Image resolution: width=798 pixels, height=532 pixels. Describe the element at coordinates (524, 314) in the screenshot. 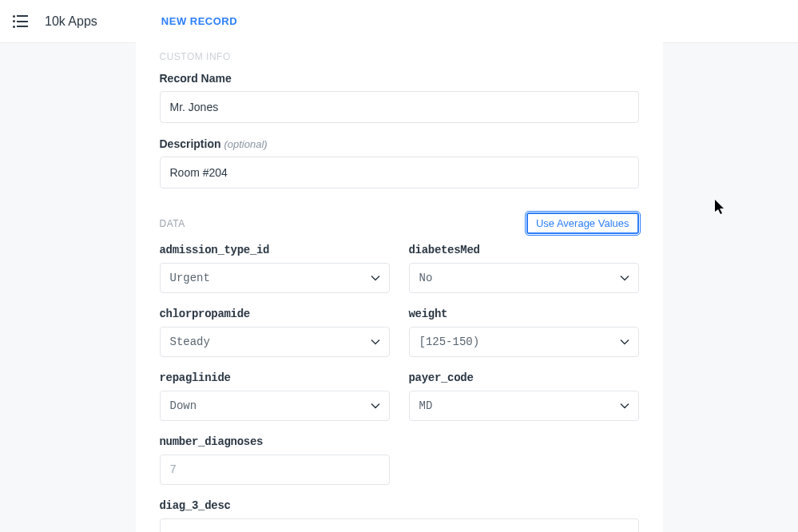

I see `weight-label: weight` at that location.